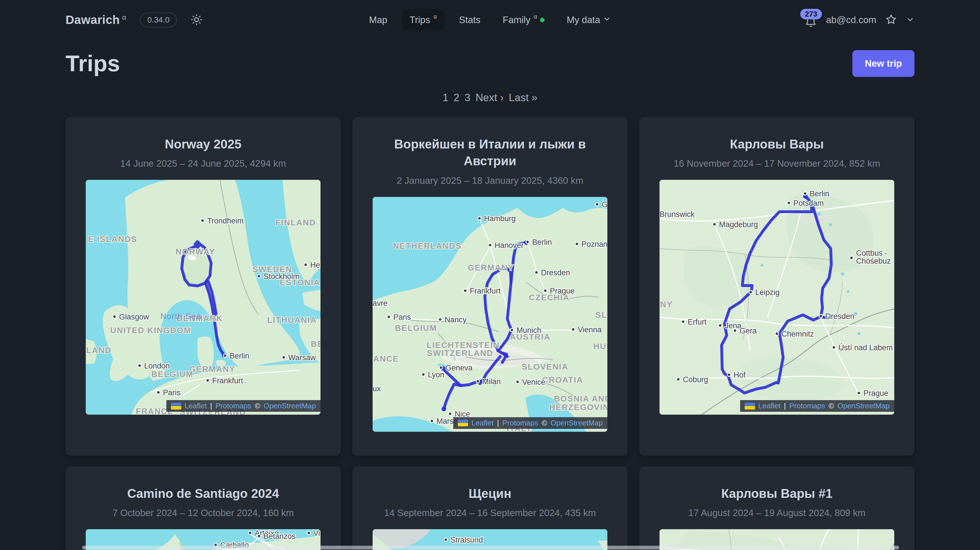  What do you see at coordinates (872, 253) in the screenshot?
I see `map-city-label: Cottbus -` at bounding box center [872, 253].